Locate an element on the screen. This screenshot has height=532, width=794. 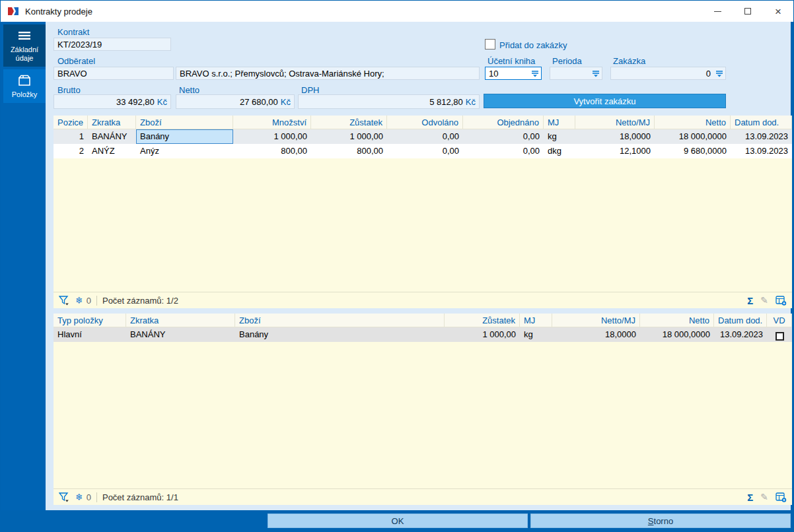
minimize-button is located at coordinates (717, 11).